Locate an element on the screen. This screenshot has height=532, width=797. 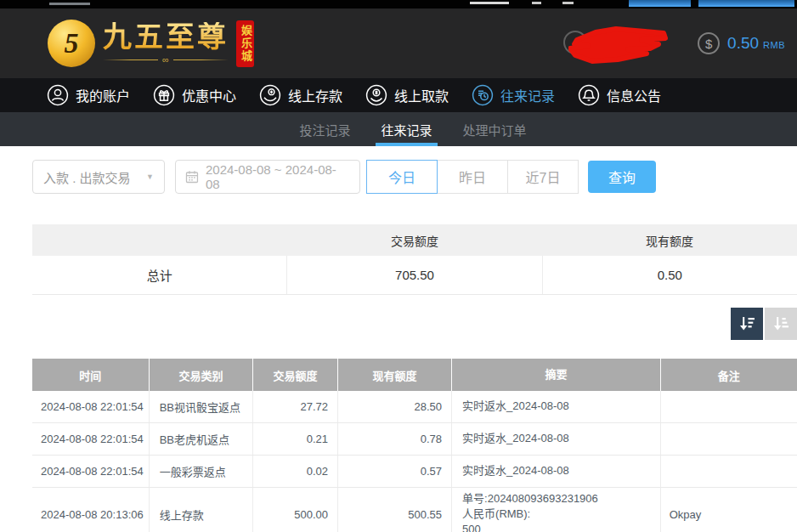
nav-label: 线上取款 is located at coordinates (421, 95).